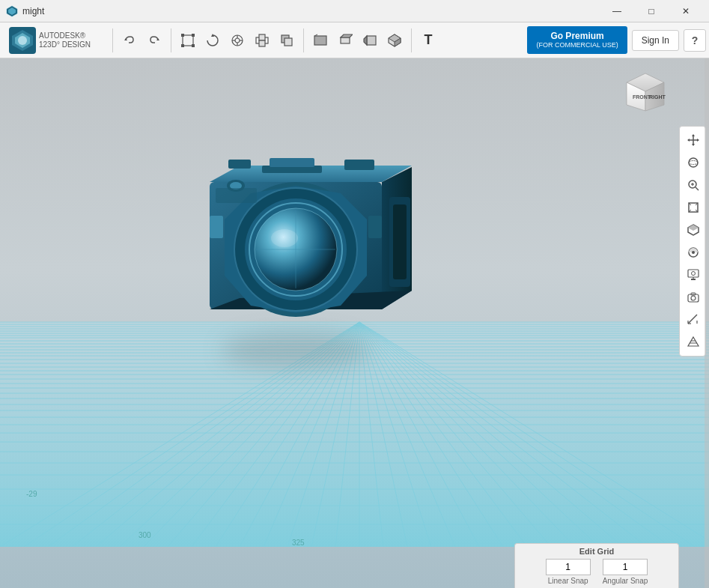 This screenshot has width=709, height=588. What do you see at coordinates (237, 40) in the screenshot?
I see `edit-icon` at bounding box center [237, 40].